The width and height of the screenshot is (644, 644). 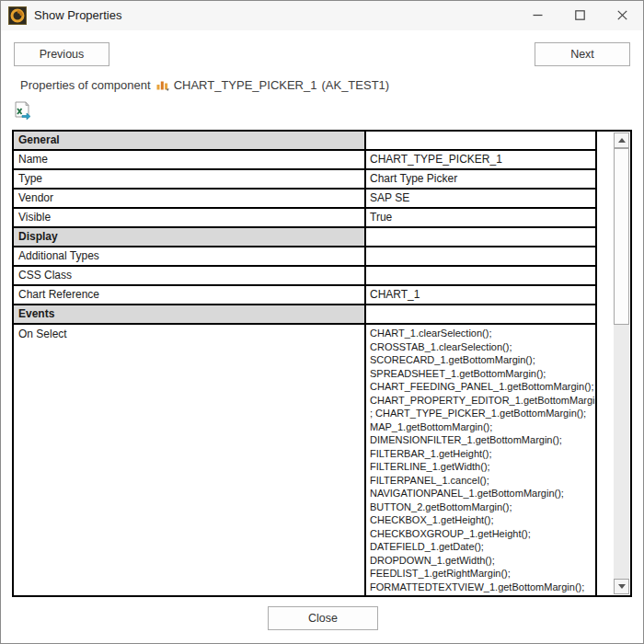 I want to click on maximize-icon, so click(x=580, y=15).